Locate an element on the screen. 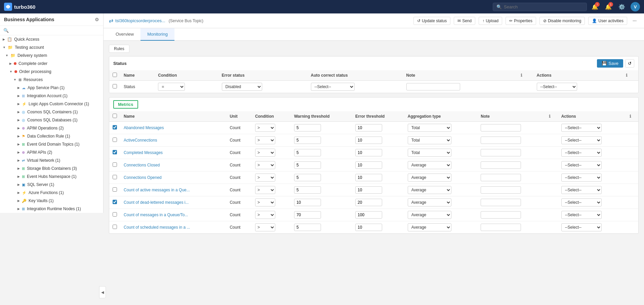 This screenshot has height=305, width=644. settings-icon: ⚙️ is located at coordinates (622, 7).